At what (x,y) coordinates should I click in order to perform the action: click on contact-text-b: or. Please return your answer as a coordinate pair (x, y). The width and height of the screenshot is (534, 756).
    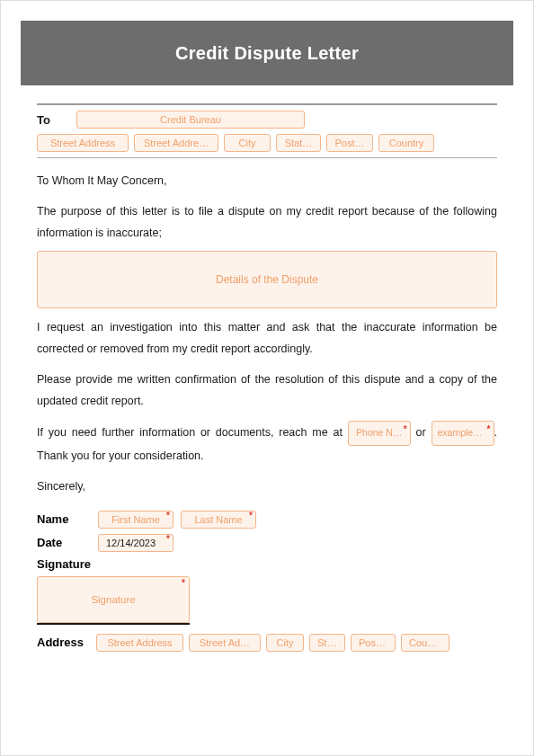
    Looking at the image, I should click on (421, 433).